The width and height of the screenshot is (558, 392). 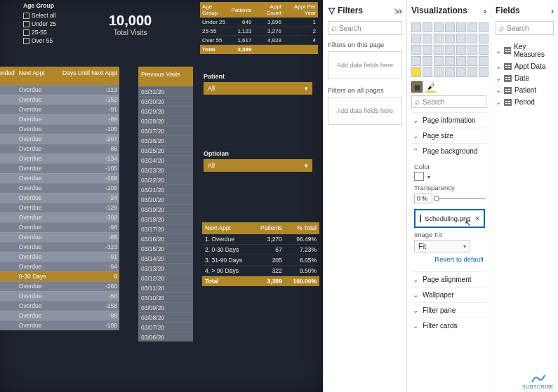 What do you see at coordinates (423, 198) in the screenshot?
I see `transparency-input: 0%` at bounding box center [423, 198].